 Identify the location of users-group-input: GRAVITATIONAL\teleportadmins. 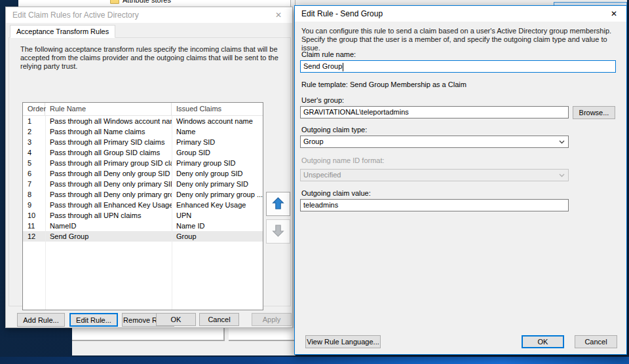
(434, 113).